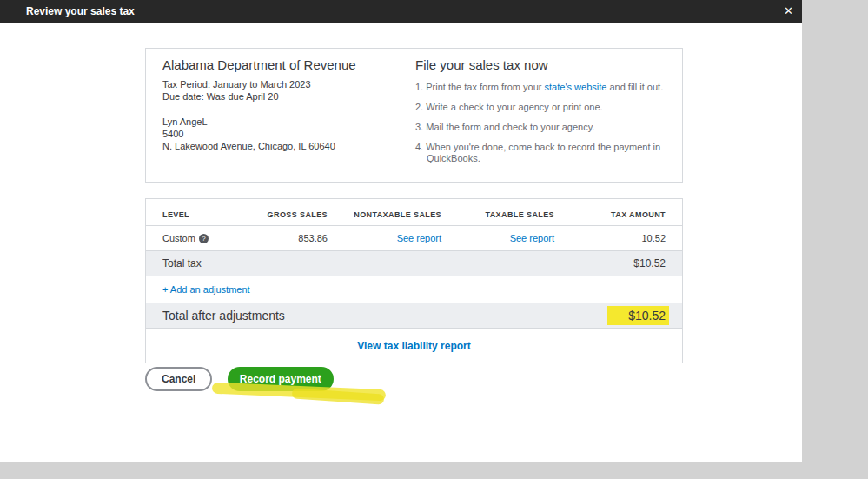 The height and width of the screenshot is (479, 868). Describe the element at coordinates (284, 64) in the screenshot. I see `agency-name: Alabama Department of Revenue` at that location.